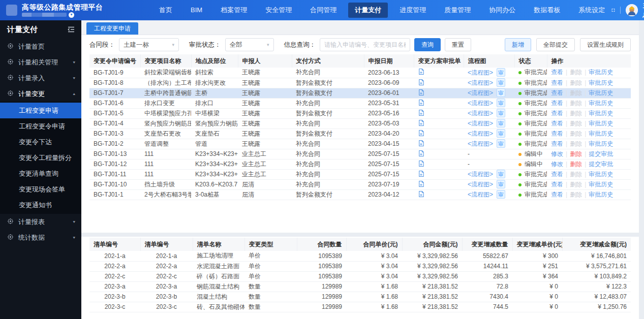 The height and width of the screenshot is (319, 644). Describe the element at coordinates (41, 205) in the screenshot. I see `sidebar-subitem: 变更通知书` at that location.